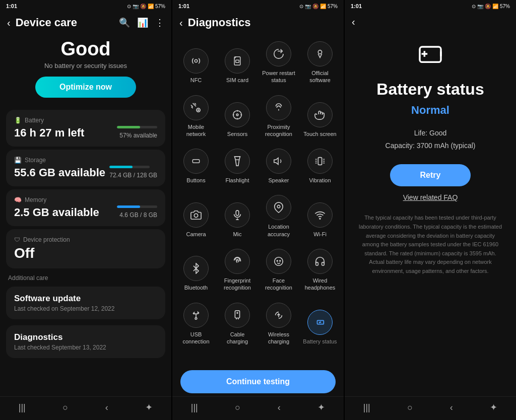 This screenshot has height=420, width=516. What do you see at coordinates (237, 180) in the screenshot?
I see `flashlight-label: Flashlight` at bounding box center [237, 180].